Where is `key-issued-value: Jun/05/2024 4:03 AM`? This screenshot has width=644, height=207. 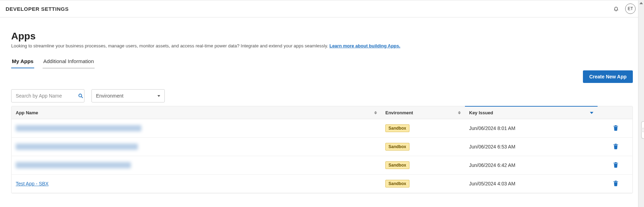
key-issued-value: Jun/05/2024 4:03 AM is located at coordinates (531, 184).